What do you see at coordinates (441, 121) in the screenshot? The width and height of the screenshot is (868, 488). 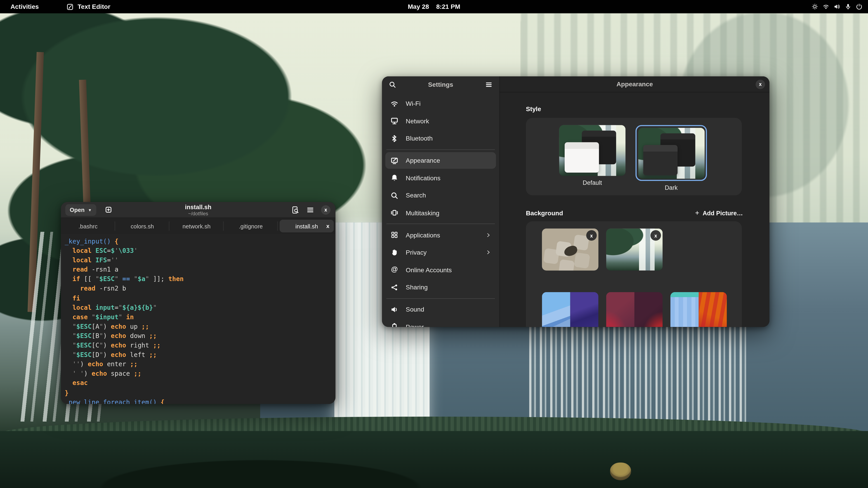 I see `sidebar-item-network: Network` at bounding box center [441, 121].